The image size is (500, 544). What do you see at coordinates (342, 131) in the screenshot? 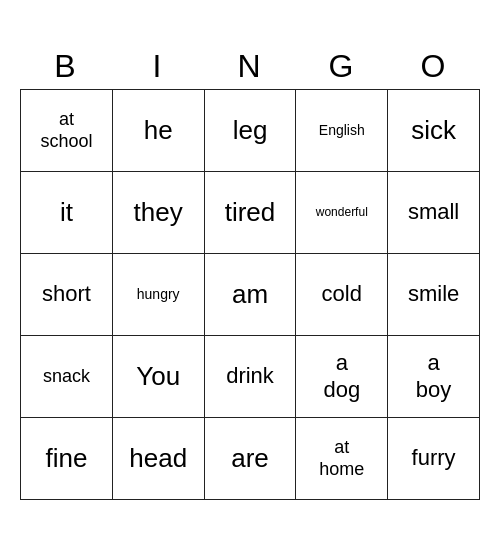
I see `bingo-cell: English` at bounding box center [342, 131].